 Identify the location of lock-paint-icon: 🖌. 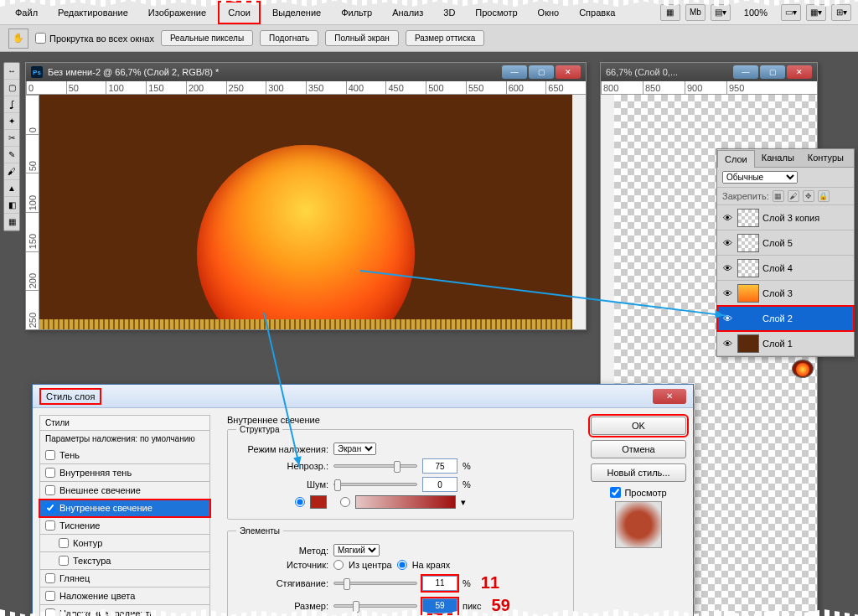
(793, 196).